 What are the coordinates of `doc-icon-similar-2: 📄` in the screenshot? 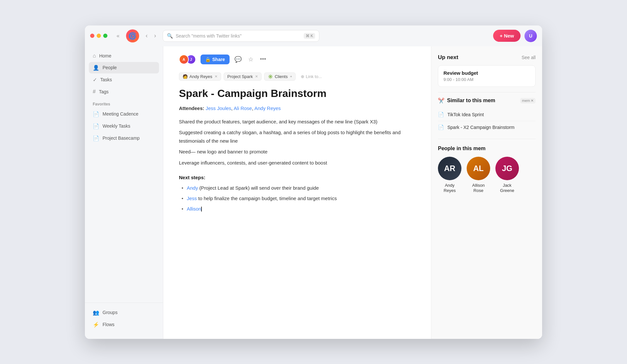 It's located at (441, 127).